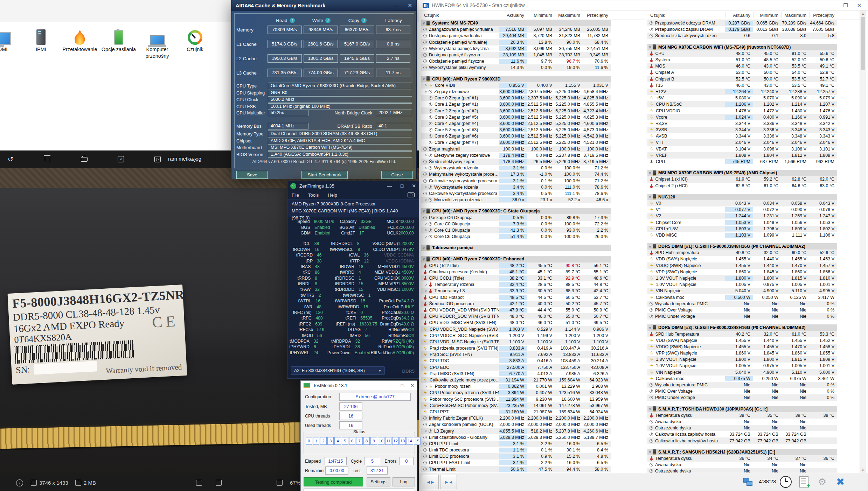 The image size is (868, 491). What do you see at coordinates (195, 39) in the screenshot?
I see `feature-icon-gauge: Czujnik` at bounding box center [195, 39].